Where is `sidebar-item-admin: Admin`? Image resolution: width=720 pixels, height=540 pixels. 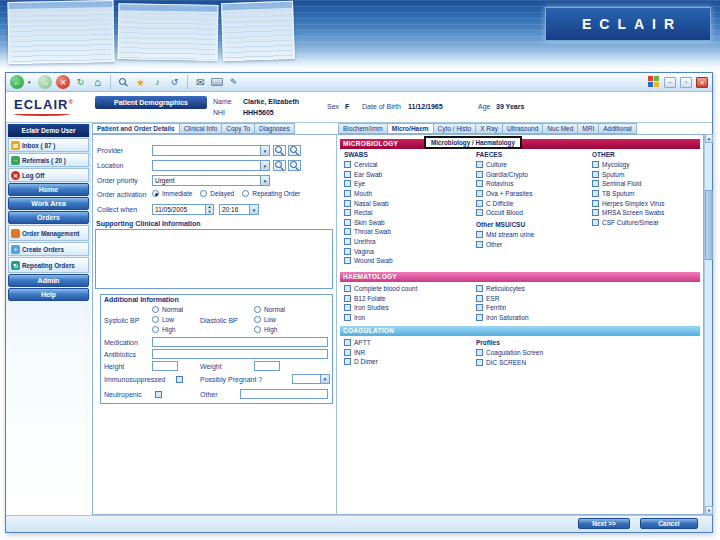 sidebar-item-admin: Admin is located at coordinates (48, 280).